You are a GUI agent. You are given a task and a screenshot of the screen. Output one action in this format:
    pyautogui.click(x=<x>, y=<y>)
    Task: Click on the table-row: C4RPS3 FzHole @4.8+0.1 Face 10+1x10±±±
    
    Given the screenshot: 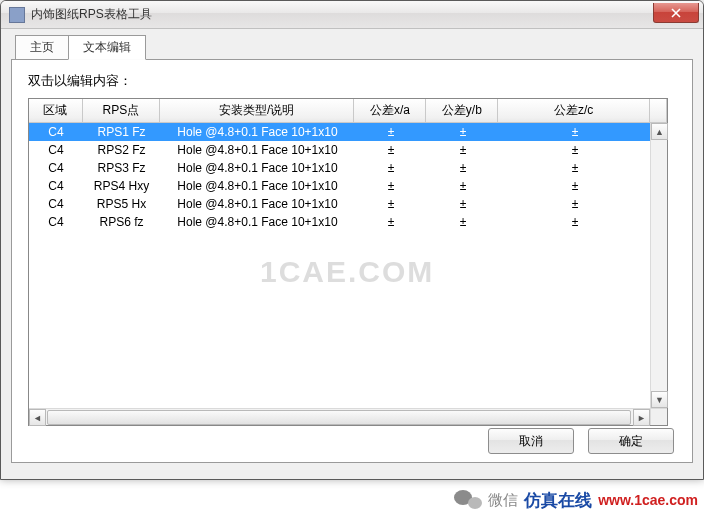 What is the action you would take?
    pyautogui.click(x=348, y=168)
    